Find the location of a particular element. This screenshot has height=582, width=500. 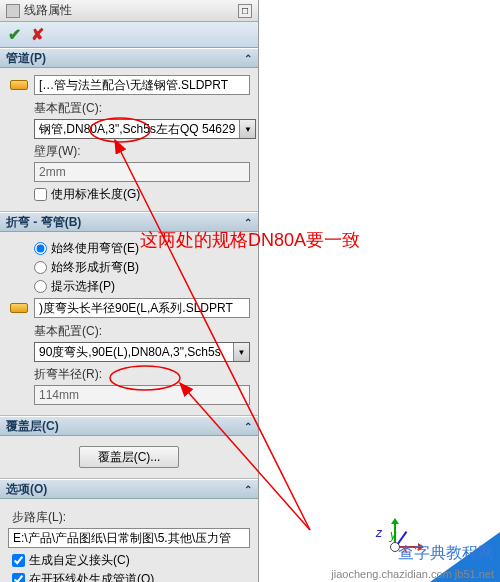

section-cover-body: 覆盖层(C)... is located at coordinates (129, 458).